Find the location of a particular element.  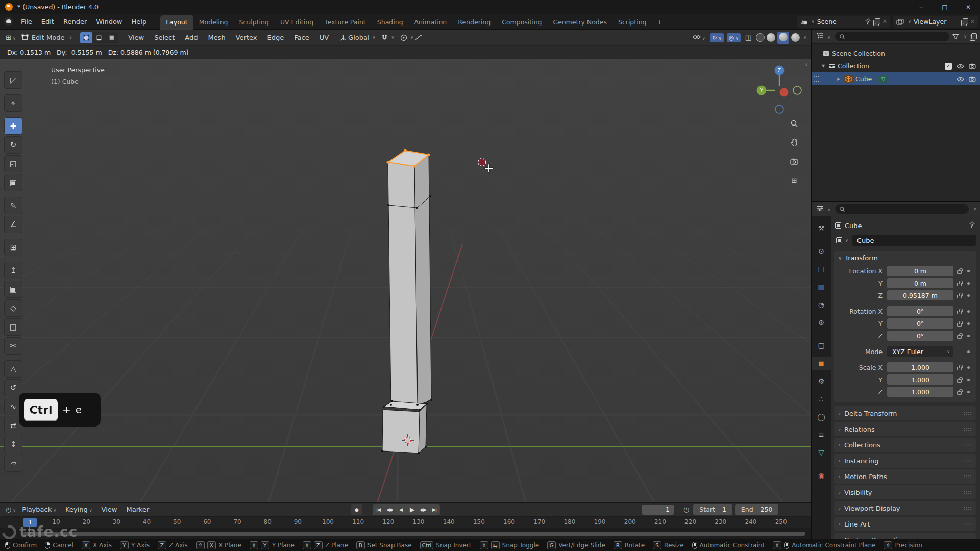

outliner-editor-type-icon: ∨ is located at coordinates (824, 37).